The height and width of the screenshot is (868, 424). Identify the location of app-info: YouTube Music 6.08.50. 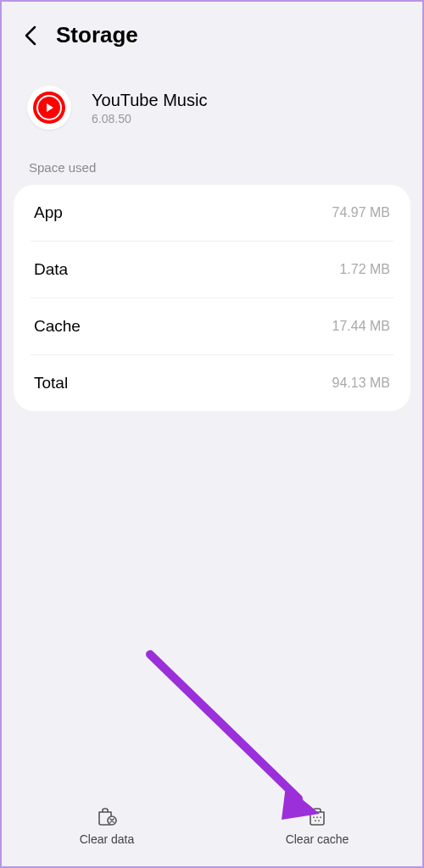
(212, 111).